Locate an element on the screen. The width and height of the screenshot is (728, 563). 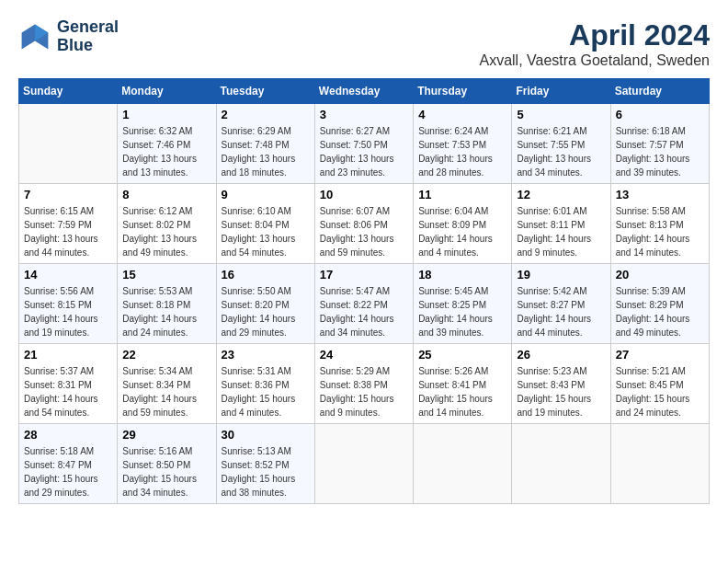
day-number: 17 is located at coordinates (364, 274).